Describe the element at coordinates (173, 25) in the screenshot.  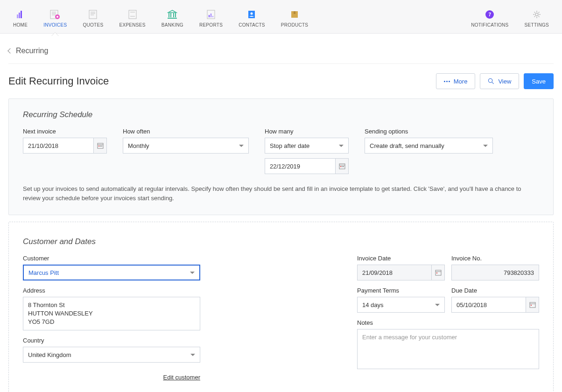
I see `nav-label: BANKING` at that location.